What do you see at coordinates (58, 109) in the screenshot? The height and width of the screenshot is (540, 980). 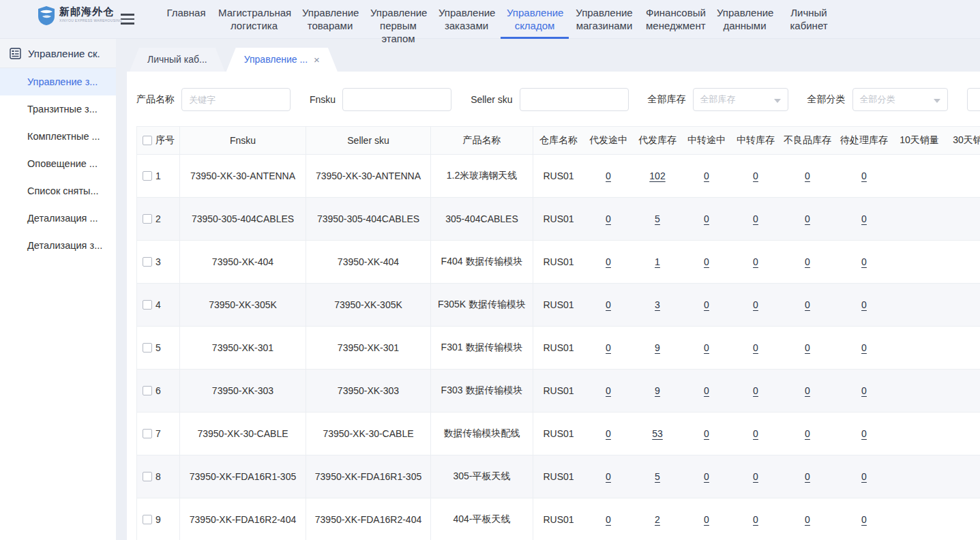 I see `sidebar-item-1: Транзитные з...` at bounding box center [58, 109].